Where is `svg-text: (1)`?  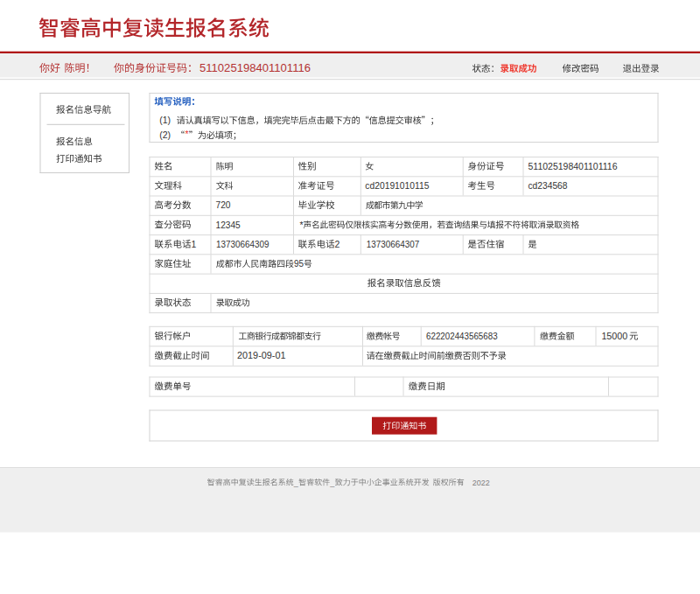
svg-text: (1) is located at coordinates (164, 120).